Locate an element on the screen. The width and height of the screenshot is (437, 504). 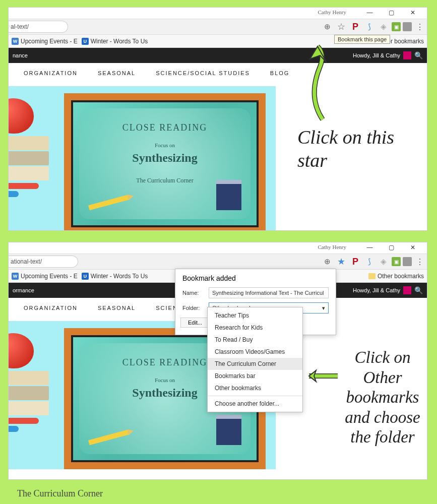
nav-blog: BLOG is located at coordinates (280, 73).